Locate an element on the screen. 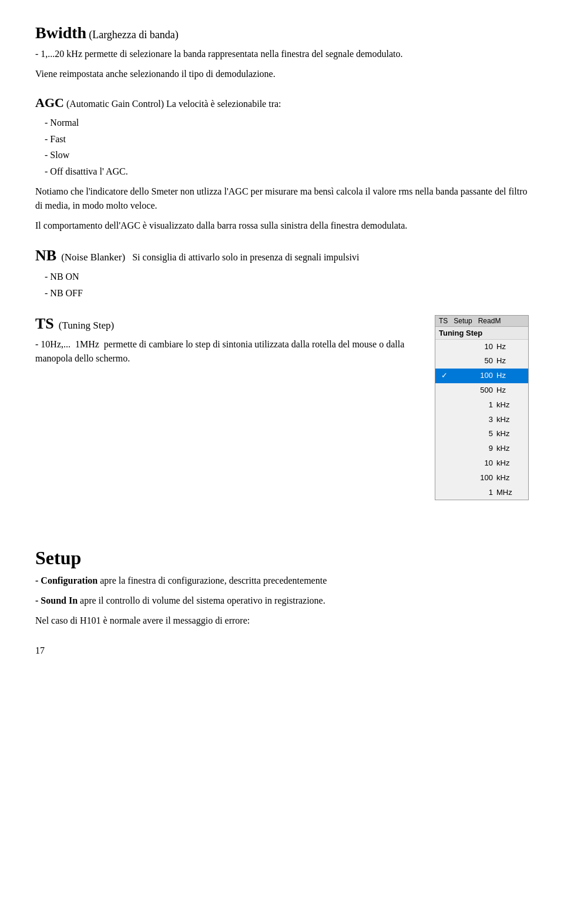 This screenshot has width=564, height=924. agc-items: - Normal - Fast - Slow - Off disattiva l… is located at coordinates (282, 147).